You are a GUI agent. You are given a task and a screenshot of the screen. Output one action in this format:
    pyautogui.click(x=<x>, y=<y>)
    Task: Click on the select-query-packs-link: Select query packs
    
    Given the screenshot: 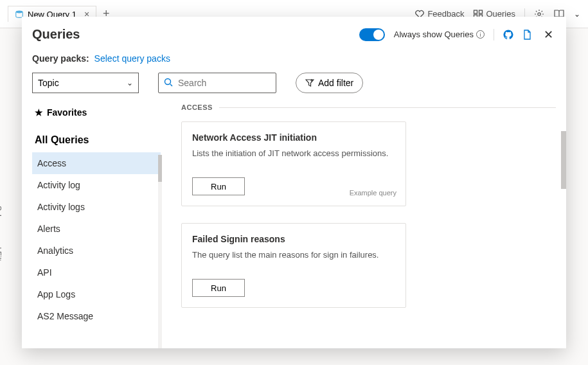 What is the action you would take?
    pyautogui.click(x=132, y=58)
    